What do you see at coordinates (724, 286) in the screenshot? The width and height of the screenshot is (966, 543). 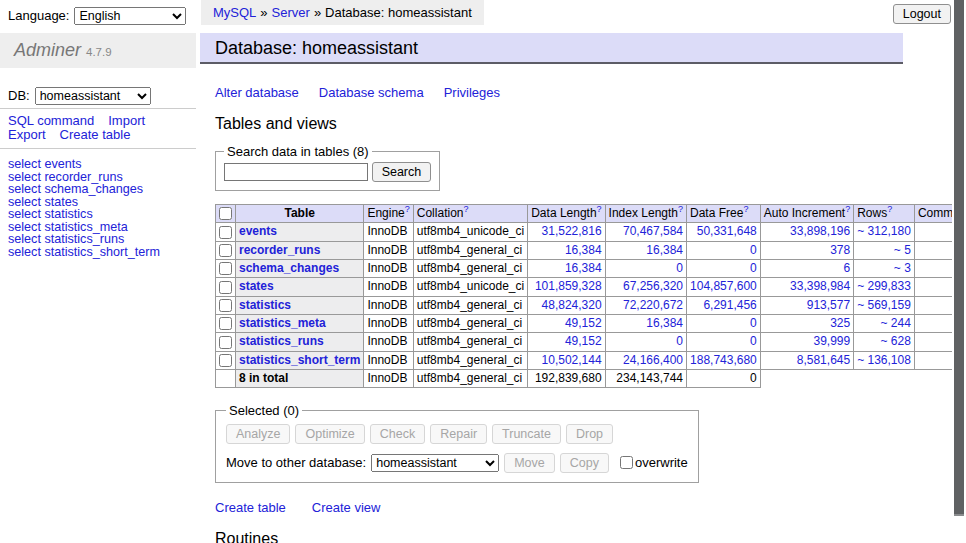 I see `data-free-link: 104,857,600` at bounding box center [724, 286].